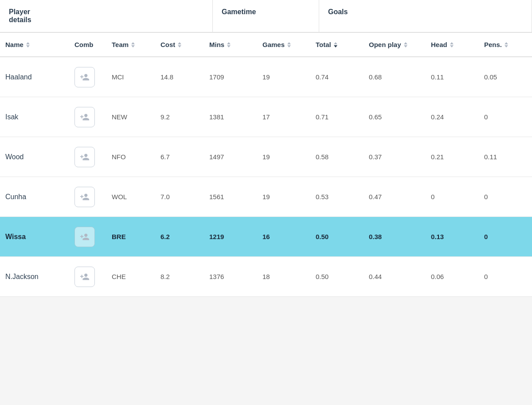  Describe the element at coordinates (395, 77) in the screenshot. I see `cell-openplay: 0.68` at that location.